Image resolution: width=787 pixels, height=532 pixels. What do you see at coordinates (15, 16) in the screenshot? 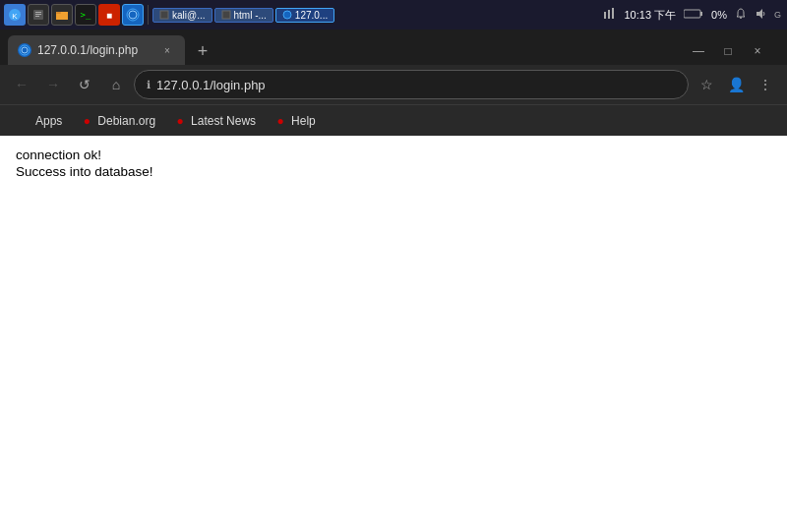
I see `svg-text: K` at bounding box center [15, 16].